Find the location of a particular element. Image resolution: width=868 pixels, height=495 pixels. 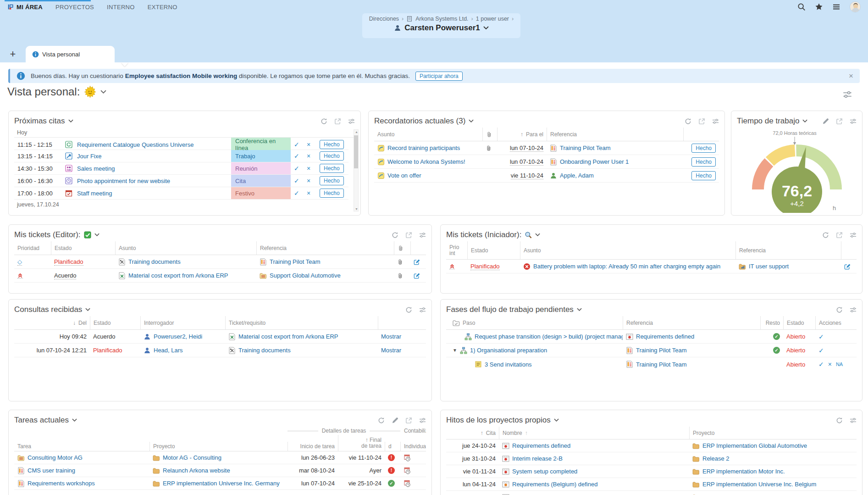

workflow-step-link: 3 Send invitations is located at coordinates (508, 364).